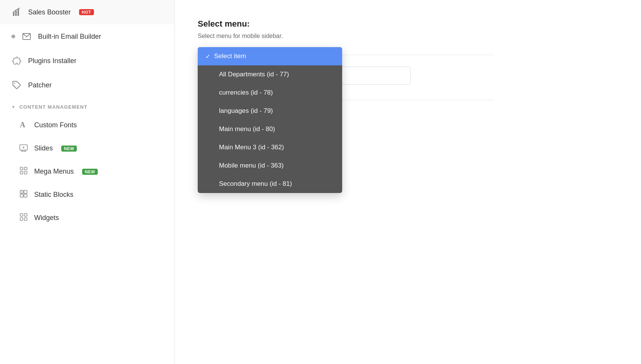 This screenshot has width=641, height=364. Describe the element at coordinates (254, 74) in the screenshot. I see `dropdown-option-label: All Departments (id - 77)` at that location.